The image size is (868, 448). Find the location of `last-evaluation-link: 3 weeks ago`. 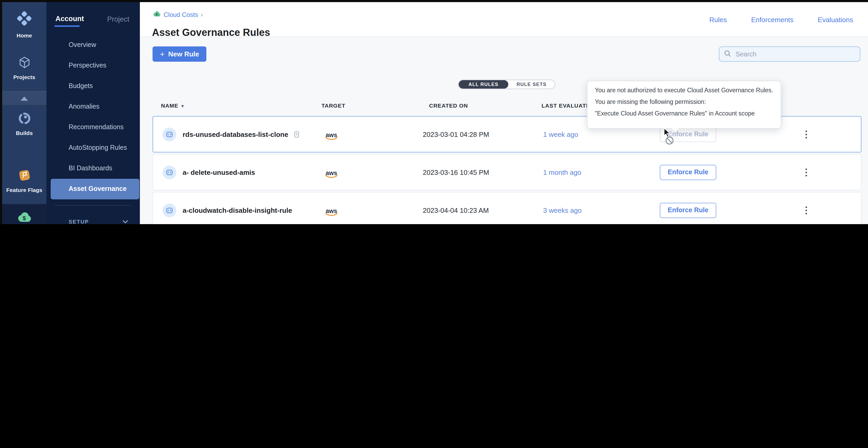

last-evaluation-link: 3 weeks ago is located at coordinates (562, 210).